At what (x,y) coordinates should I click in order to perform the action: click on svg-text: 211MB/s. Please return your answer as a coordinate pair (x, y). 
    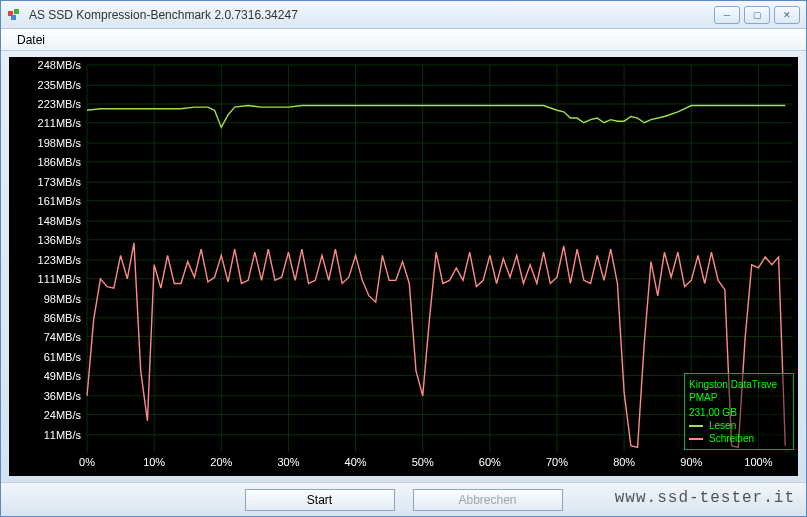
    Looking at the image, I should click on (60, 123).